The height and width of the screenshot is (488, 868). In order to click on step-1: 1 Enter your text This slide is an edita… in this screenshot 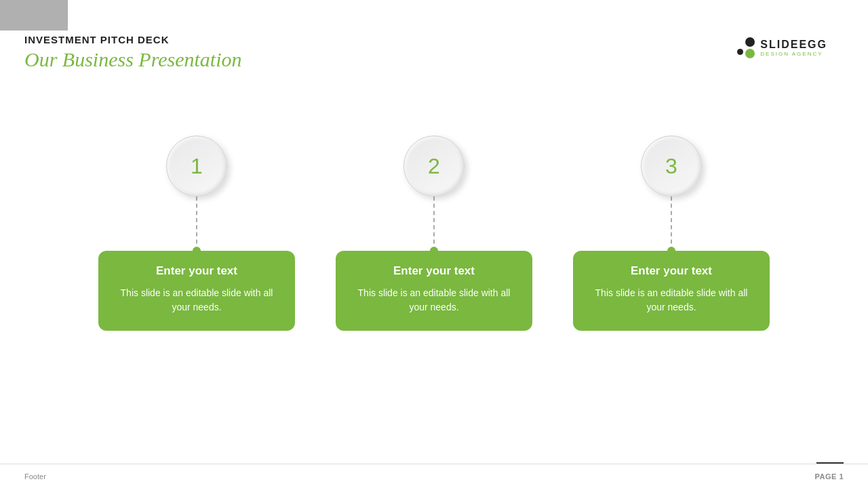, I will do `click(197, 233)`.